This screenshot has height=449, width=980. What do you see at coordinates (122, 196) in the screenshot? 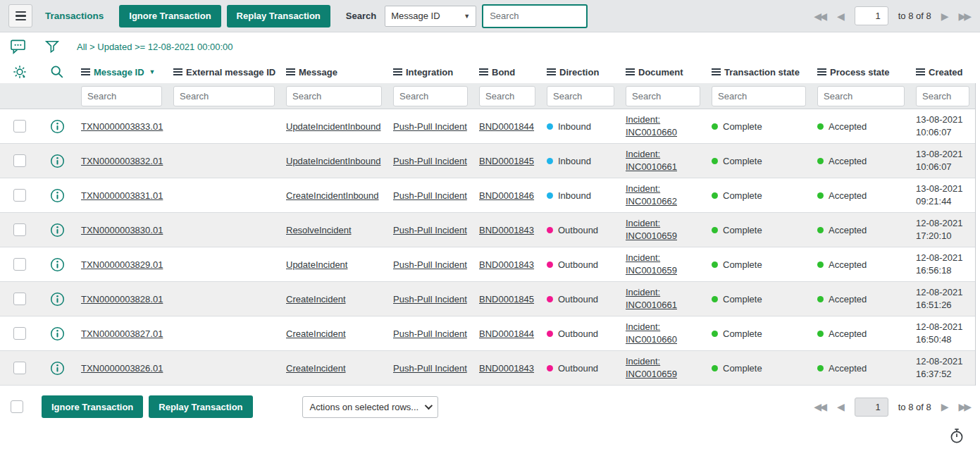
I see `message-id-link: TXN0000003831.01` at bounding box center [122, 196].